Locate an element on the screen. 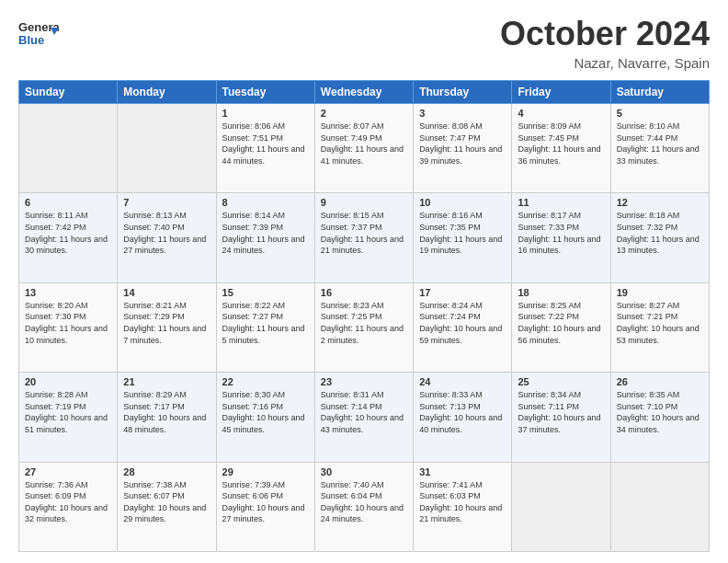 The height and width of the screenshot is (563, 728). day-number: 30 is located at coordinates (364, 472).